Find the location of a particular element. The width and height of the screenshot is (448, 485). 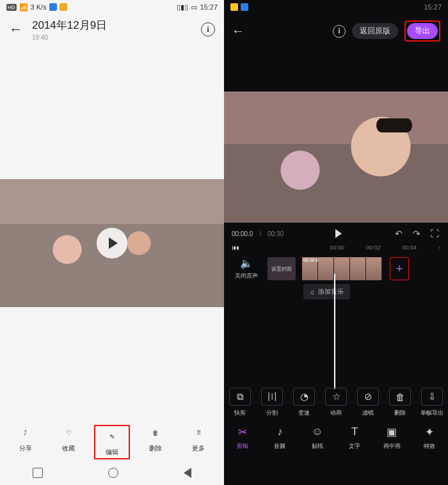

set-cover-button: 设置封面 is located at coordinates (282, 269).